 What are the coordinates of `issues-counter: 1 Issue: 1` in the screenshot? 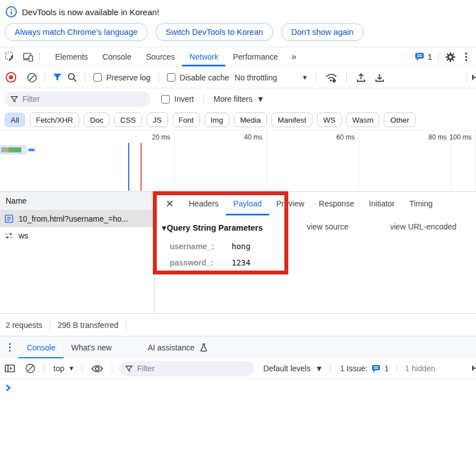 It's located at (364, 368).